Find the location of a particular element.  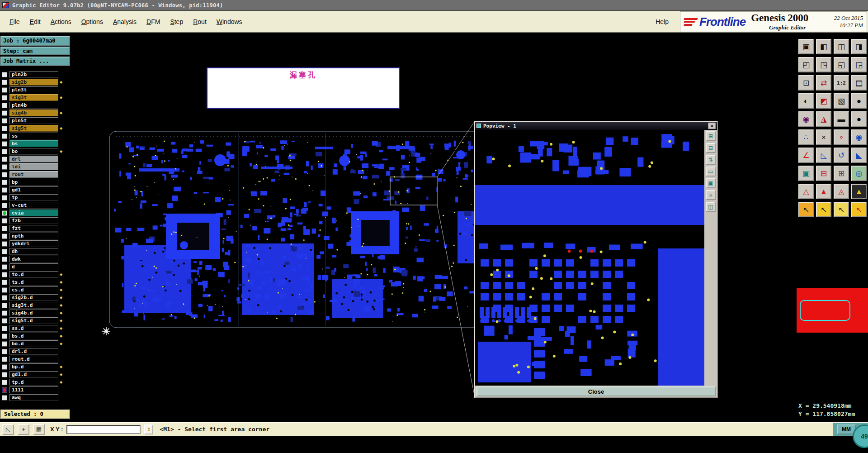

layer-button-ldi: ldi is located at coordinates (34, 167).